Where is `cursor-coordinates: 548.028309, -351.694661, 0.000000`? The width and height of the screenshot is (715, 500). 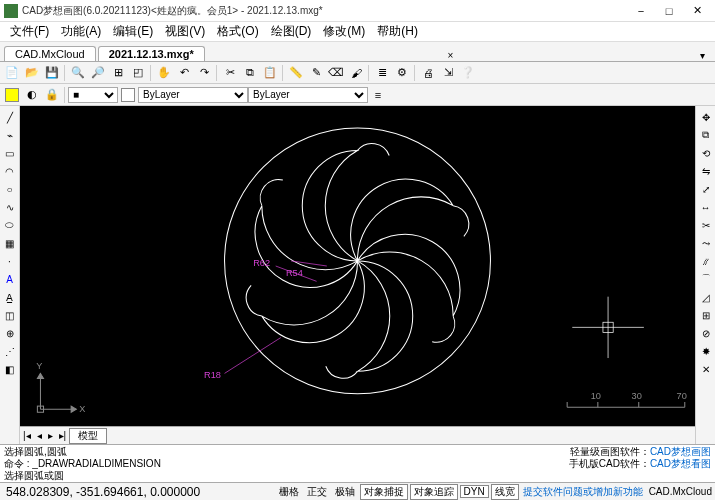
cursor-coordinates: 548.028309, -351.694661, 0.000000 is located at coordinates (103, 492).